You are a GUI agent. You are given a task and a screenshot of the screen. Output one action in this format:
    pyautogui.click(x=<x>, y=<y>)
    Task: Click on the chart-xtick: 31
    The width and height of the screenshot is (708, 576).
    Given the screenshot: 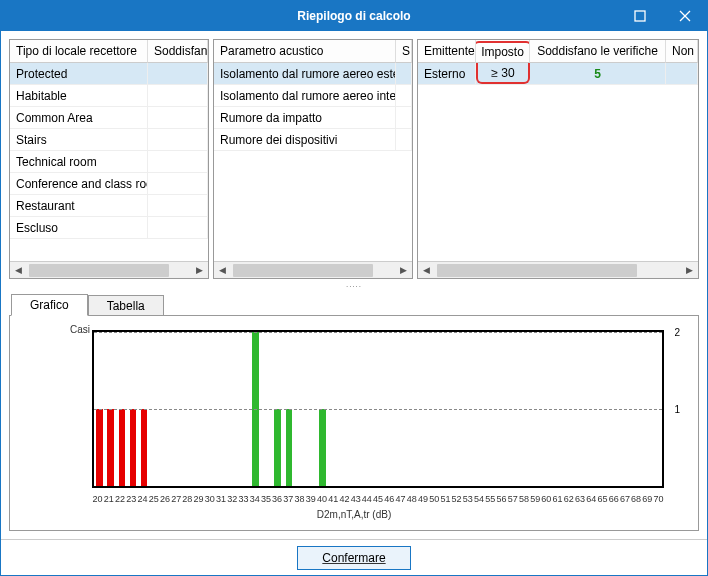 What is the action you would take?
    pyautogui.click(x=220, y=499)
    